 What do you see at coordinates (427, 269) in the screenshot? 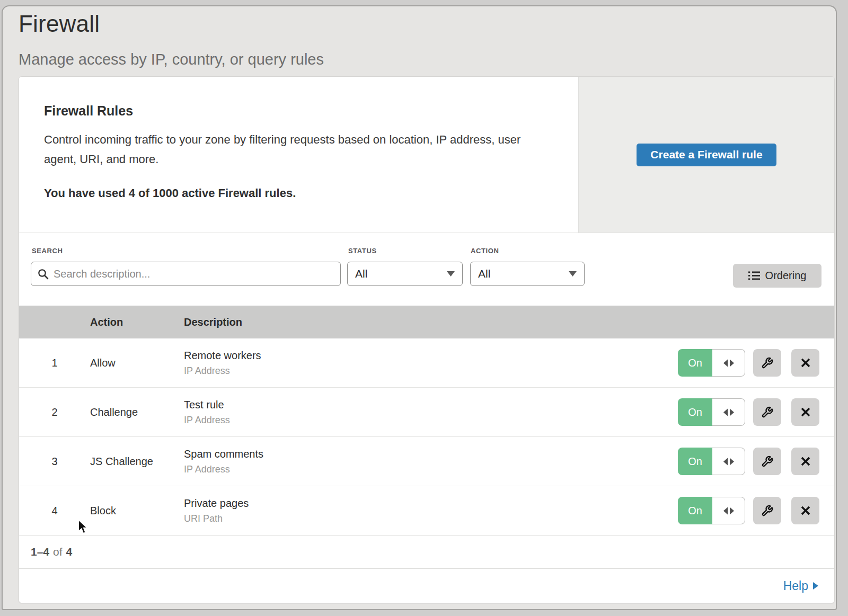
I see `filters-bar: SEARCH STATUS All ACTION All` at bounding box center [427, 269].